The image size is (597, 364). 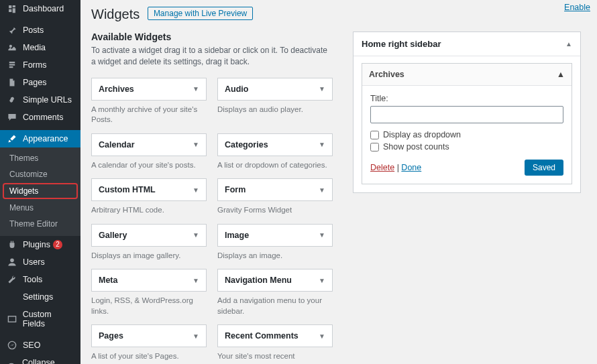 What do you see at coordinates (32, 280) in the screenshot?
I see `sidebar-item-label: Tools` at bounding box center [32, 280].